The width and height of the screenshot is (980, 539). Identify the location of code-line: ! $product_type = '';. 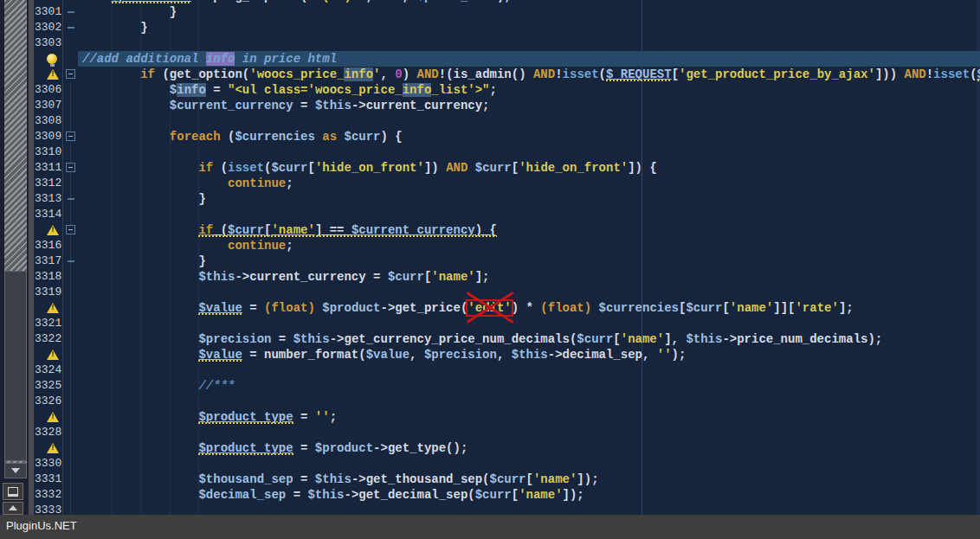
(507, 417).